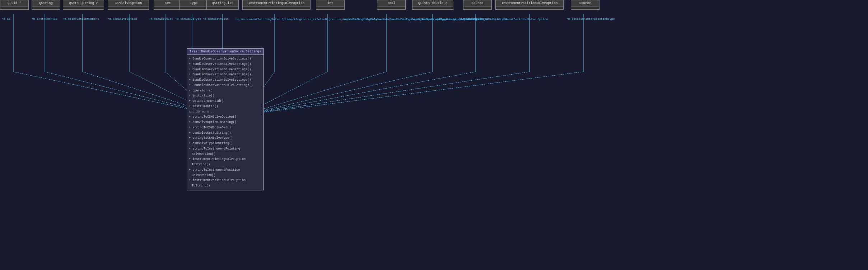 Image resolution: width=868 pixels, height=270 pixels. What do you see at coordinates (225, 138) in the screenshot?
I see `method-14: + stringToCSMSolveType()` at bounding box center [225, 138].